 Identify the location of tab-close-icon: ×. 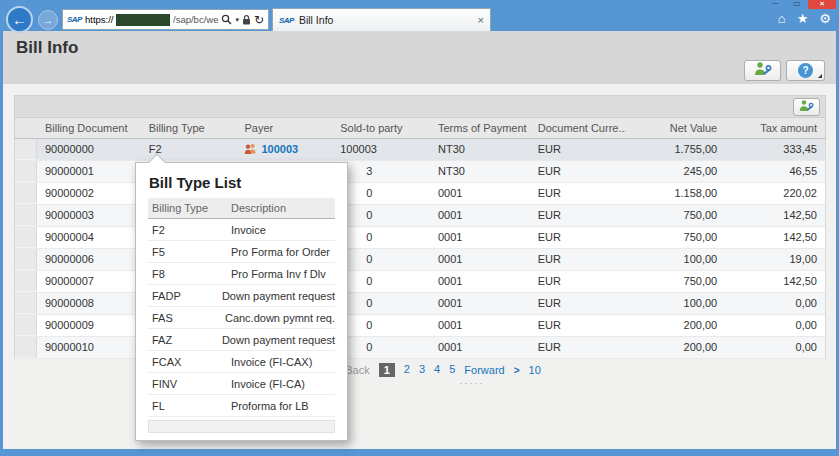
(481, 20).